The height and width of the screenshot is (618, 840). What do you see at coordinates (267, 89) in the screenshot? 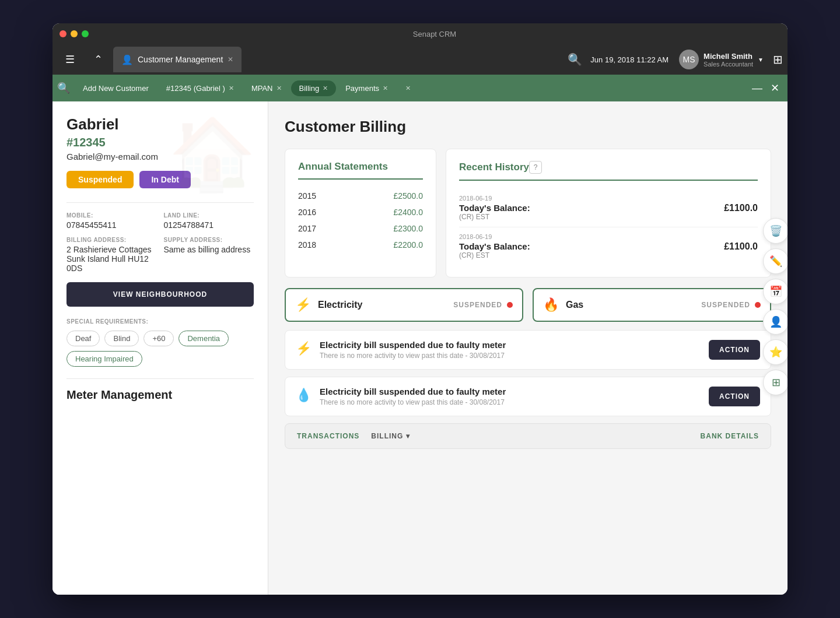
I see `tab-mpan: MPAN ✕` at bounding box center [267, 89].